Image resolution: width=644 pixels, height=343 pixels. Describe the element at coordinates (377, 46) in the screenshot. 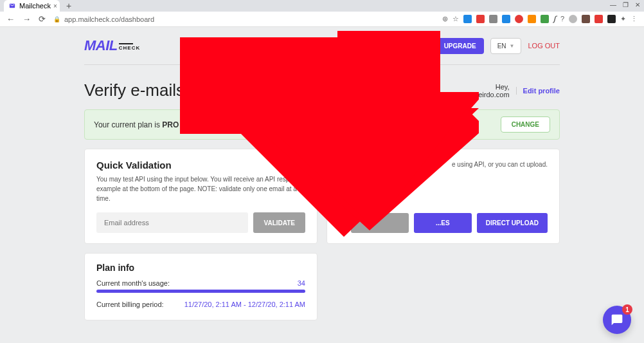

I see `nav-settings: SETTINGS` at that location.